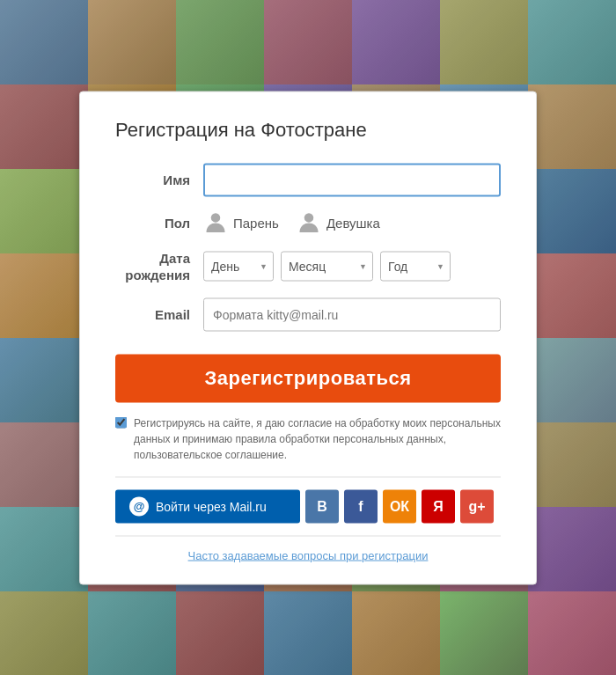 The height and width of the screenshot is (675, 616). What do you see at coordinates (238, 267) in the screenshot?
I see `day-select: День` at bounding box center [238, 267].